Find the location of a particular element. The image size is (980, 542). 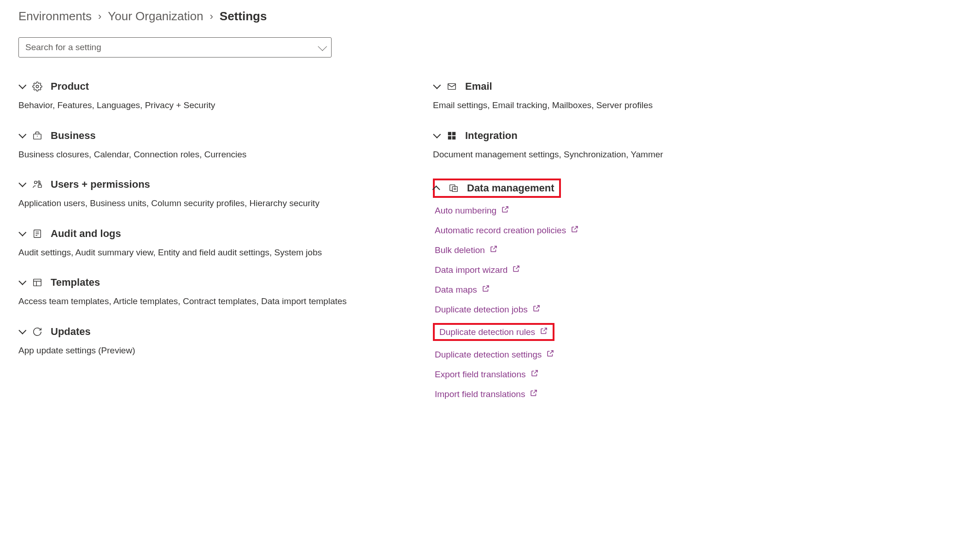

link-label: Duplicate detection jobs is located at coordinates (481, 310).